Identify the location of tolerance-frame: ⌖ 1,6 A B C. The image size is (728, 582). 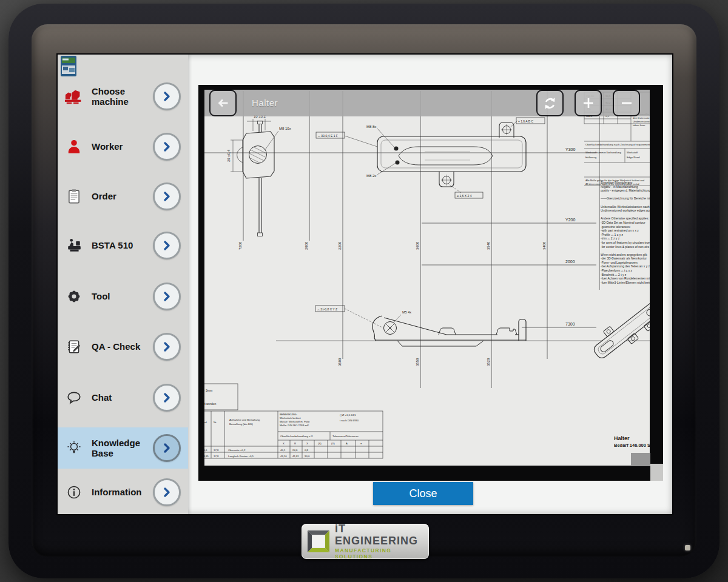
(525, 121).